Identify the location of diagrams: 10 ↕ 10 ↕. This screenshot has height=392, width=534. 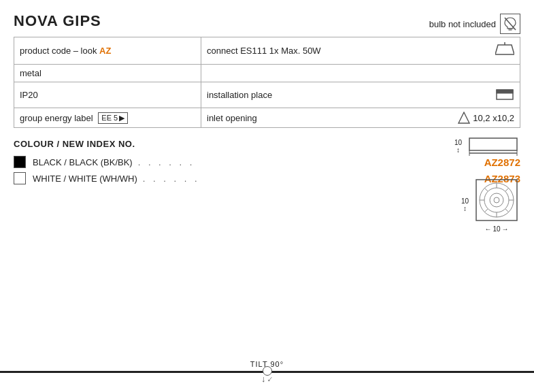
(487, 182).